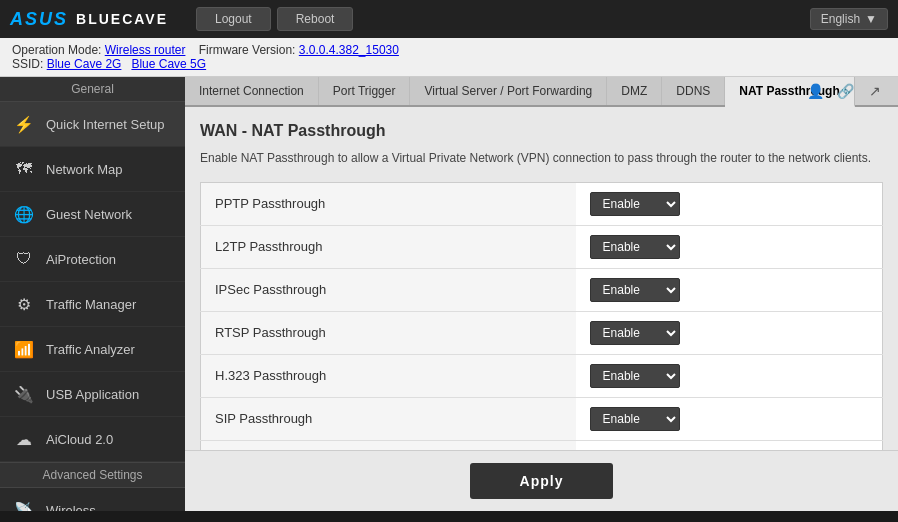 This screenshot has width=898, height=522. Describe the element at coordinates (92, 124) in the screenshot. I see `sidebar-item-quick-internet-setup: ⚡ Quick Internet Setup` at that location.